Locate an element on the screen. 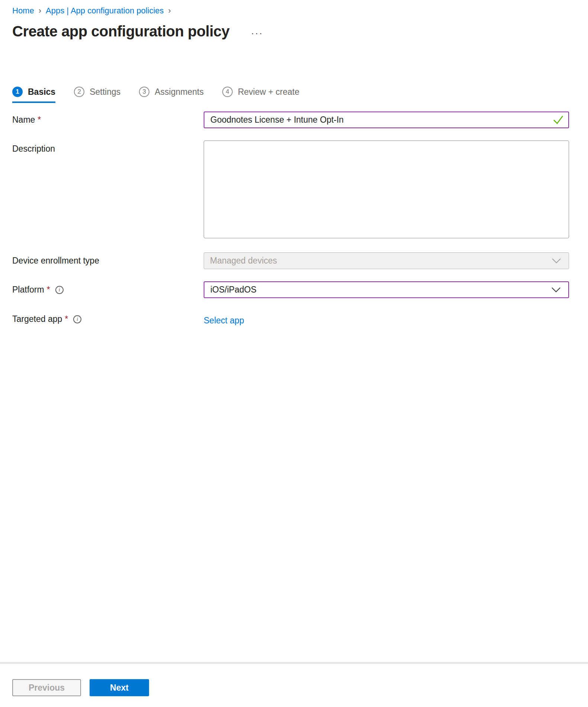 The image size is (588, 707). dropdown-selected-value: iOS/iPadOS is located at coordinates (381, 290).